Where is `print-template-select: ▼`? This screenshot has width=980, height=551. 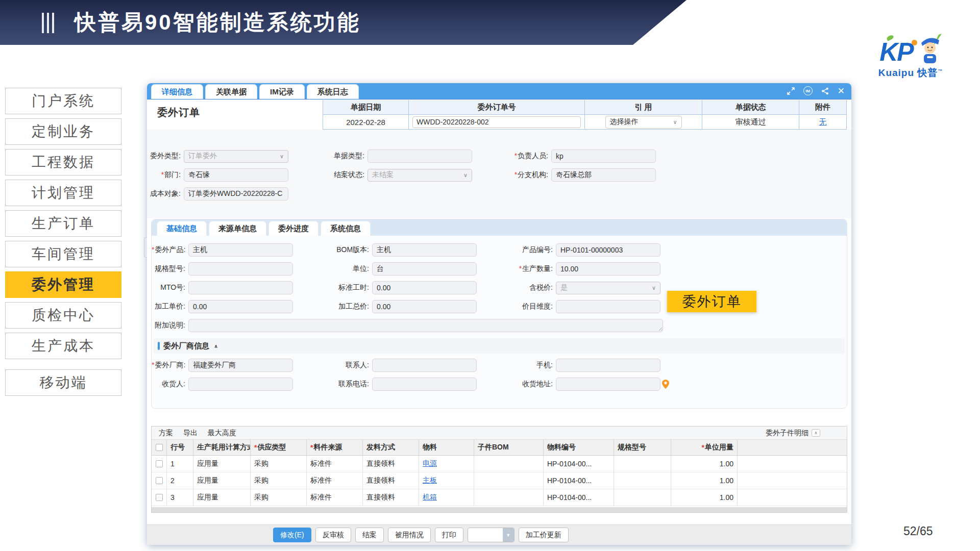 print-template-select: ▼ is located at coordinates (491, 535).